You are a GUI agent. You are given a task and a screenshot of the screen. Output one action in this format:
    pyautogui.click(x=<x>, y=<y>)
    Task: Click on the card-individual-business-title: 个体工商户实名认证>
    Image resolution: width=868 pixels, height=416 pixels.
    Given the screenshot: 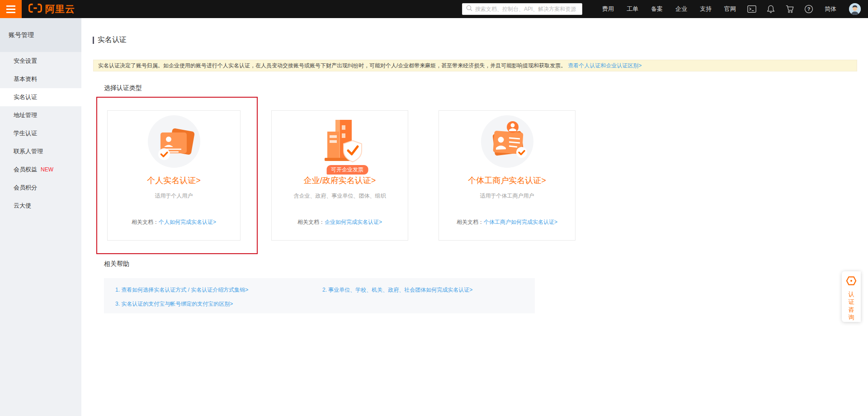 What is the action you would take?
    pyautogui.click(x=507, y=180)
    